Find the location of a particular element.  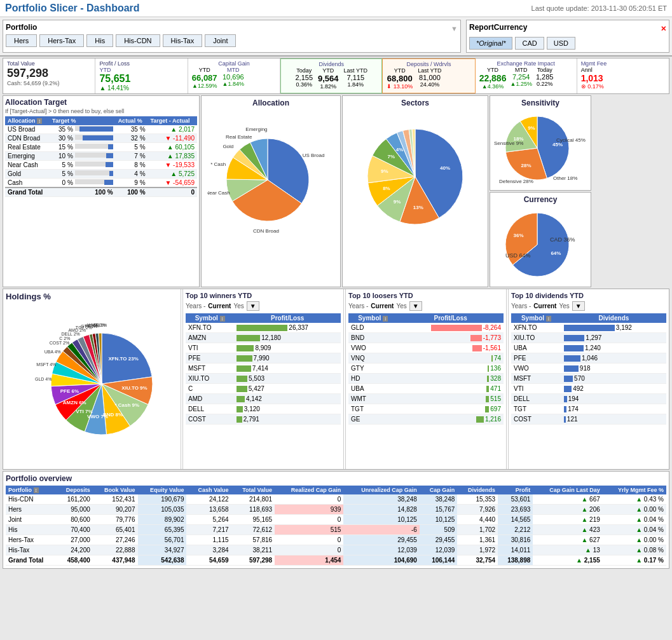

sectors-chart-title: Sectors is located at coordinates (415, 103).